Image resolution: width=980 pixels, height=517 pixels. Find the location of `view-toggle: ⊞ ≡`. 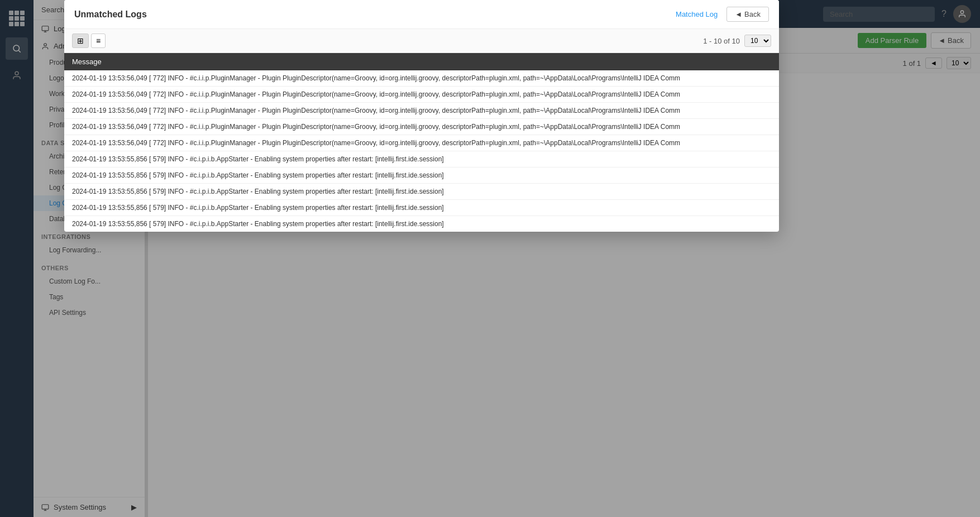

view-toggle: ⊞ ≡ is located at coordinates (89, 41).